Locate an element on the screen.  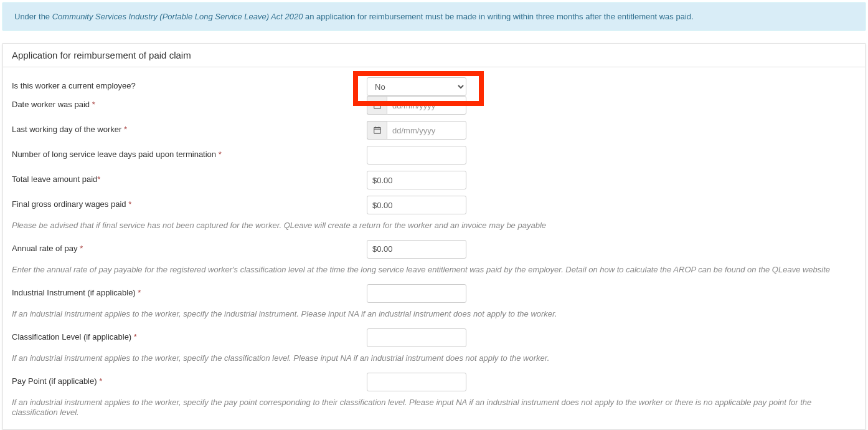
info-banner: Under the Community Services Industry (P… is located at coordinates (434, 16).